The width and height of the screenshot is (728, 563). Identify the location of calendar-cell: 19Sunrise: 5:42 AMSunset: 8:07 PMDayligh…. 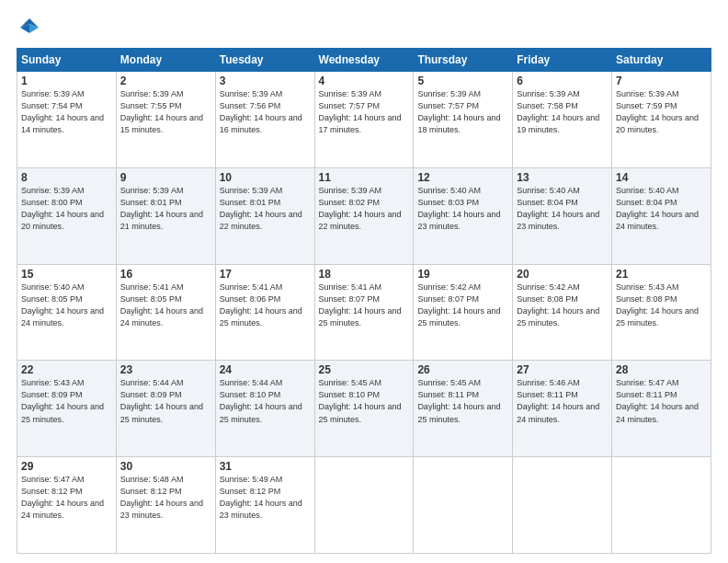
(463, 313).